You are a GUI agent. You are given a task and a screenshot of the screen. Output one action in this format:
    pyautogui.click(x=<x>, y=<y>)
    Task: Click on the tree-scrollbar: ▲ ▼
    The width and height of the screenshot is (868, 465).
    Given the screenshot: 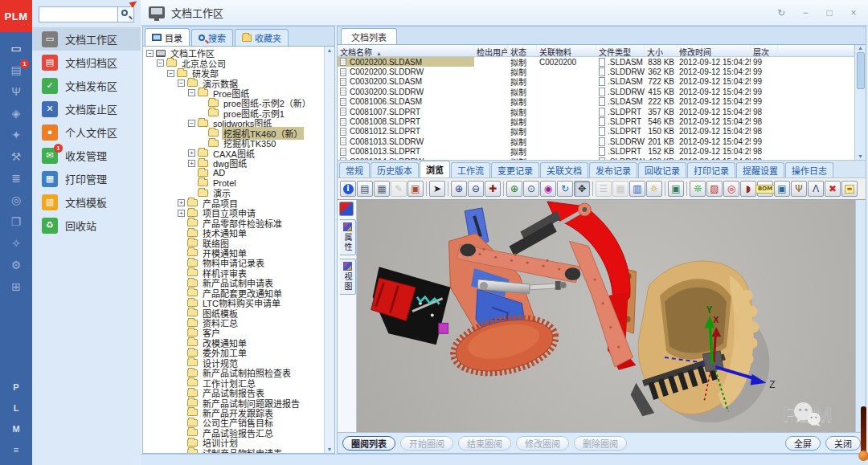 What is the action you would take?
    pyautogui.click(x=330, y=250)
    